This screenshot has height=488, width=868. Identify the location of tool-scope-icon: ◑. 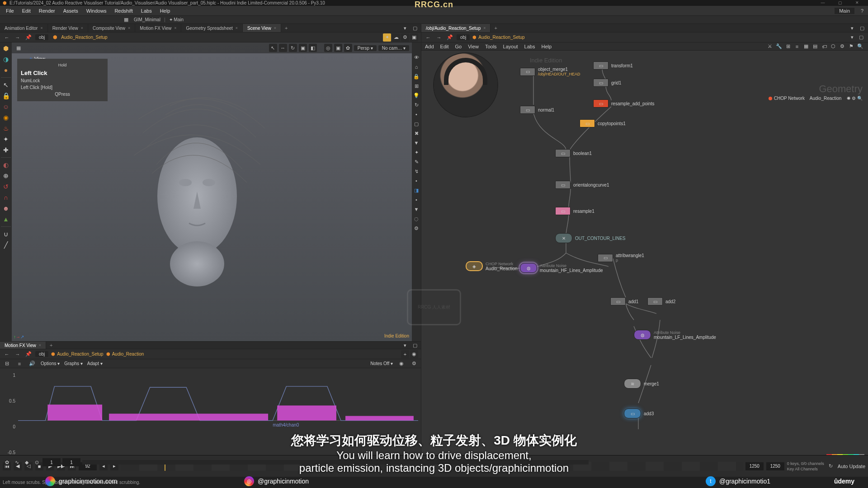
(6, 59).